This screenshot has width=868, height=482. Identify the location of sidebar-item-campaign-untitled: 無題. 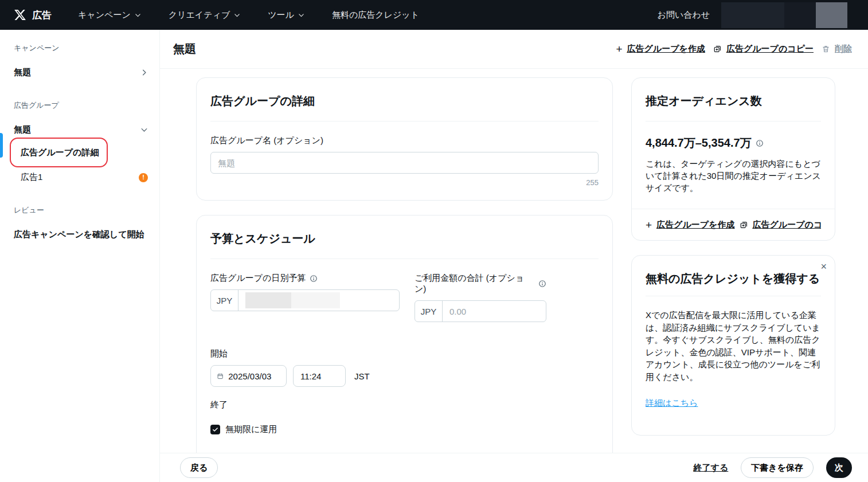
(81, 72).